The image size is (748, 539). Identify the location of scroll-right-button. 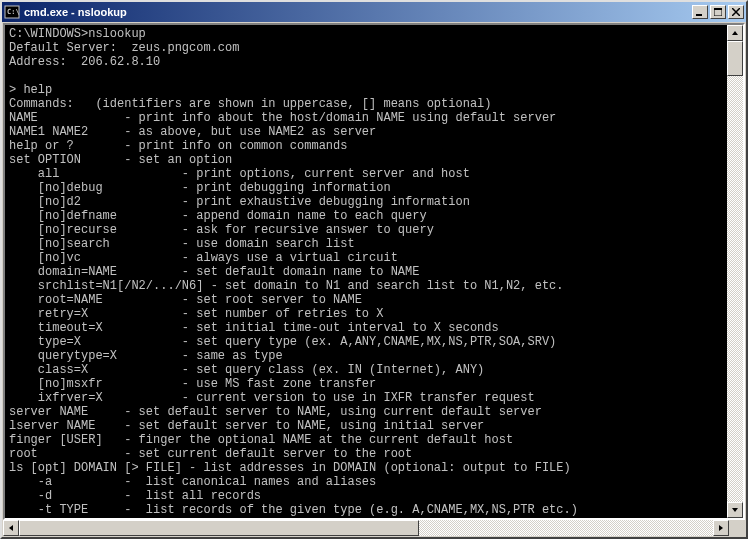
(721, 528).